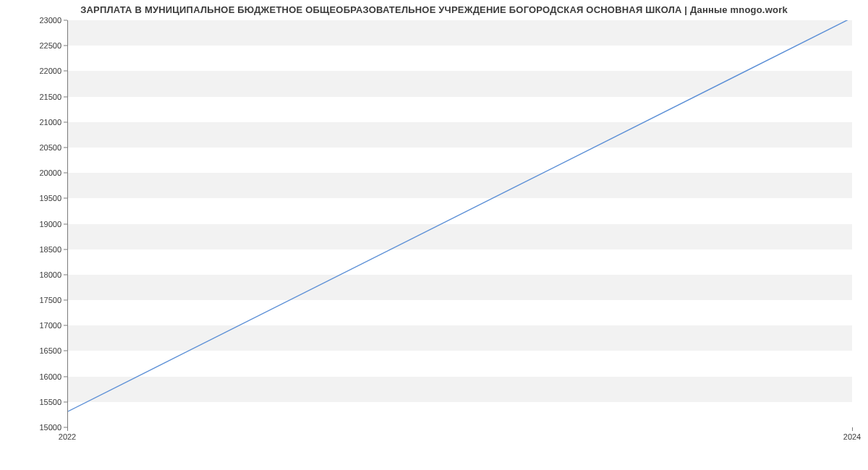 The image size is (868, 470). I want to click on chart-title: ЗАРПЛАТА В МУНИЦИПАЛЬНОЕ БЮДЖЕТНОЕ ОБЩЕО…, so click(434, 10).